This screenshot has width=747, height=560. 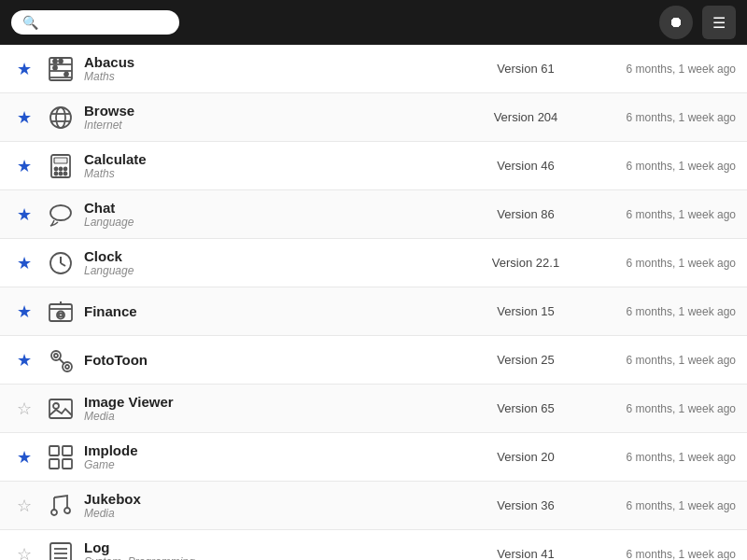 What do you see at coordinates (275, 256) in the screenshot?
I see `app-name: Clock` at bounding box center [275, 256].